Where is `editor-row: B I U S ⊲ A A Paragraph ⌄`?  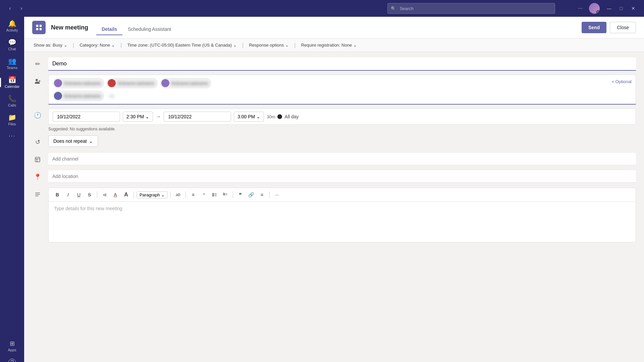
editor-row: B I U S ⊲ A A Paragraph ⌄ is located at coordinates (334, 215).